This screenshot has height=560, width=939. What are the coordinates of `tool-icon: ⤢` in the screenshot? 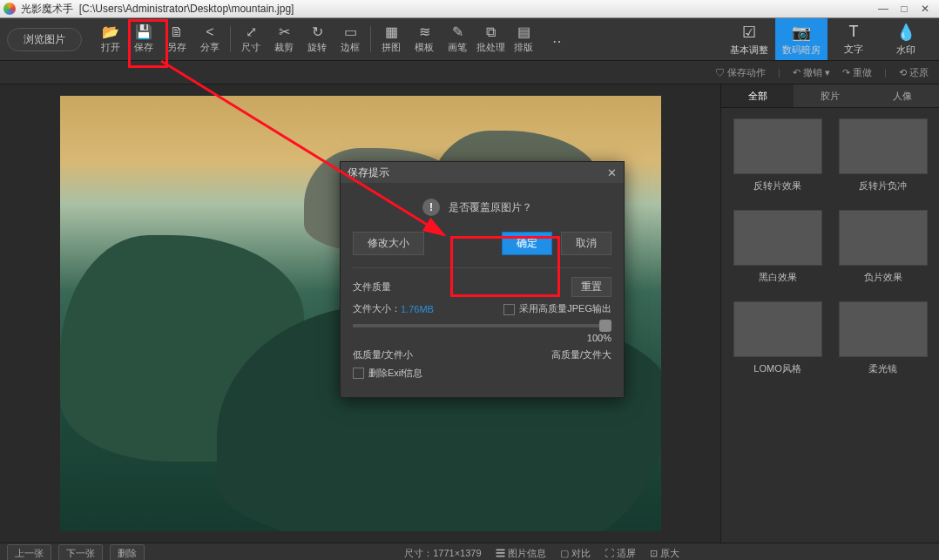 It's located at (251, 32).